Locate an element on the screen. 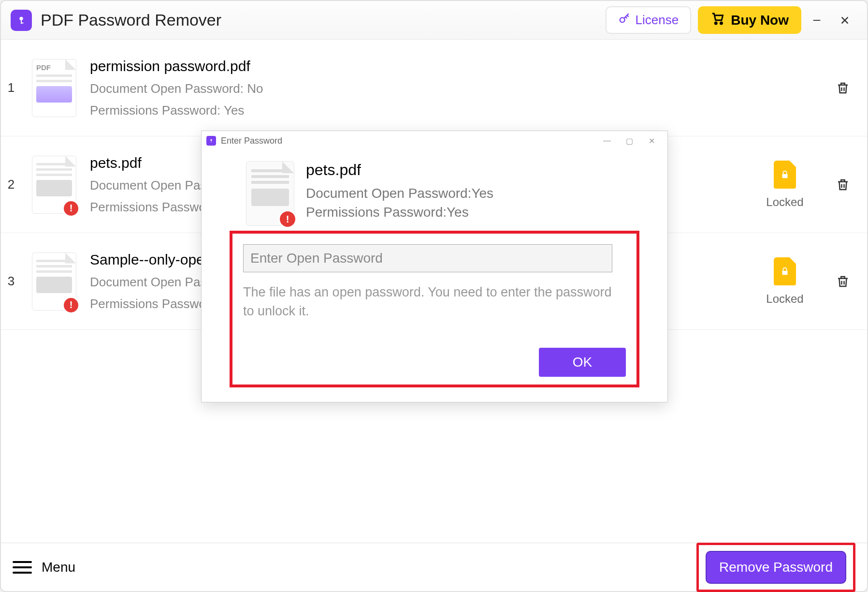 This screenshot has height=592, width=868. dialog-file-info: pets.pdf Document Open Password:Yes Perm… is located at coordinates (443, 193).